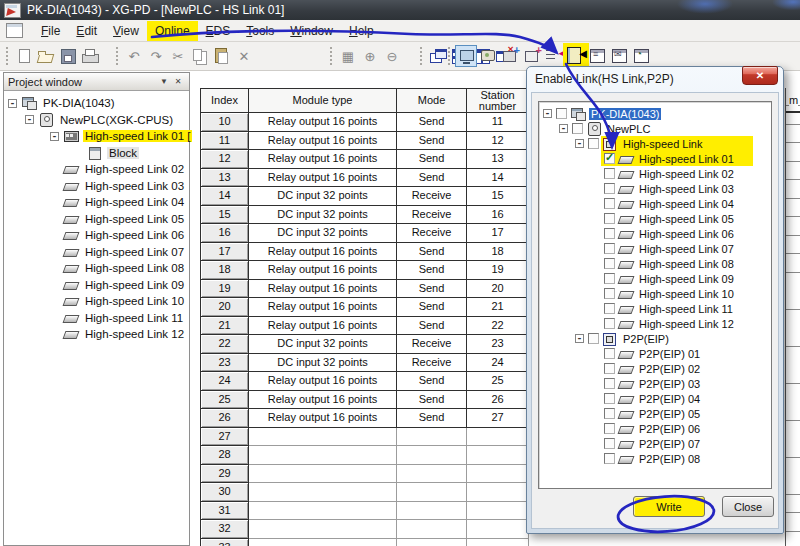  What do you see at coordinates (244, 56) in the screenshot?
I see `toolbar-icon: ✕` at bounding box center [244, 56].